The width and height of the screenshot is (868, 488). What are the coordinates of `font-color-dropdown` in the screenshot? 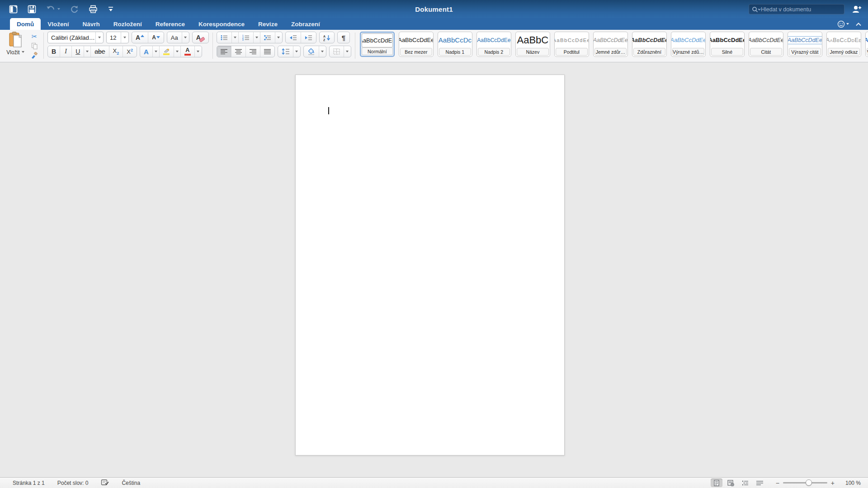 It's located at (198, 52).